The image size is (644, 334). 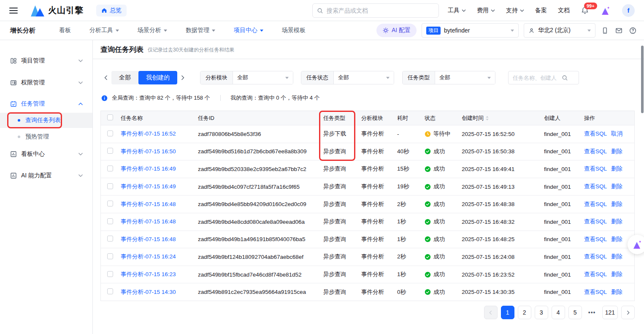 What do you see at coordinates (46, 137) in the screenshot?
I see `sidebar-item-preheat-management: 预热管理` at bounding box center [46, 137].